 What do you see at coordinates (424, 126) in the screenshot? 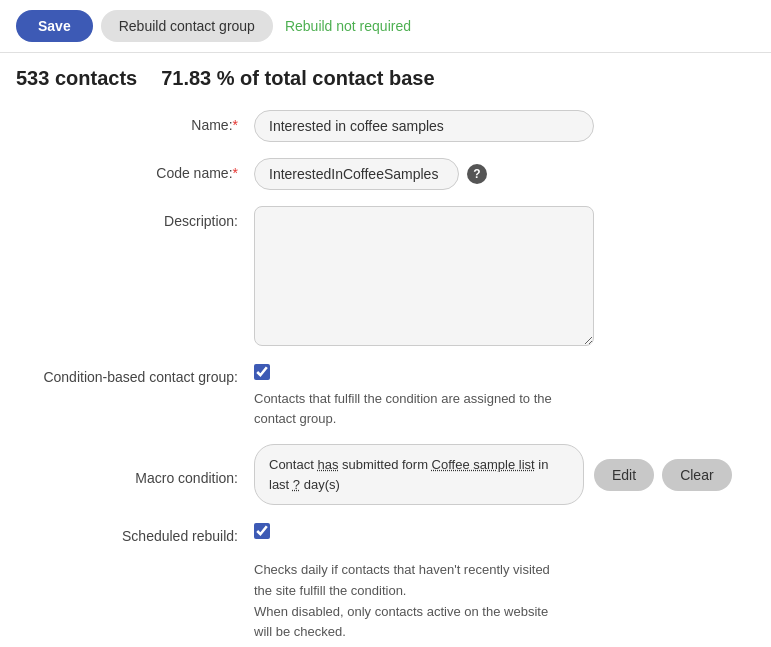
I see `name-input` at bounding box center [424, 126].